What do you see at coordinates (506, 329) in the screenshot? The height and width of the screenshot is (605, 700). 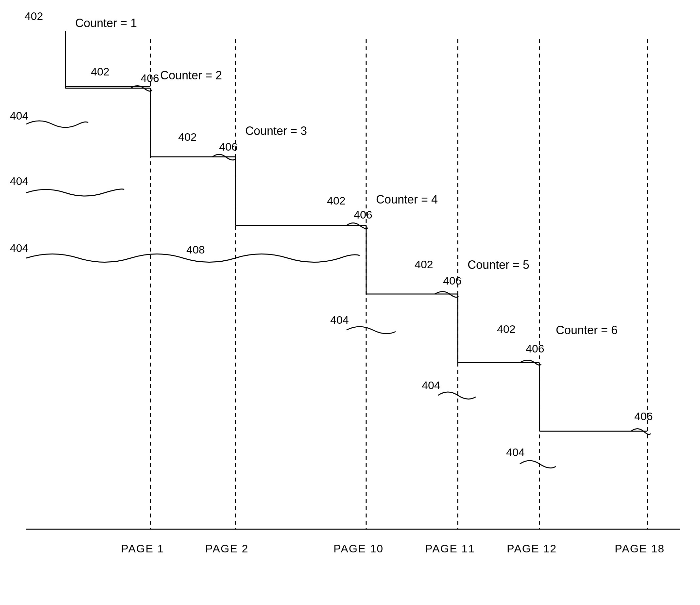 I see `ref402-6: 402` at bounding box center [506, 329].